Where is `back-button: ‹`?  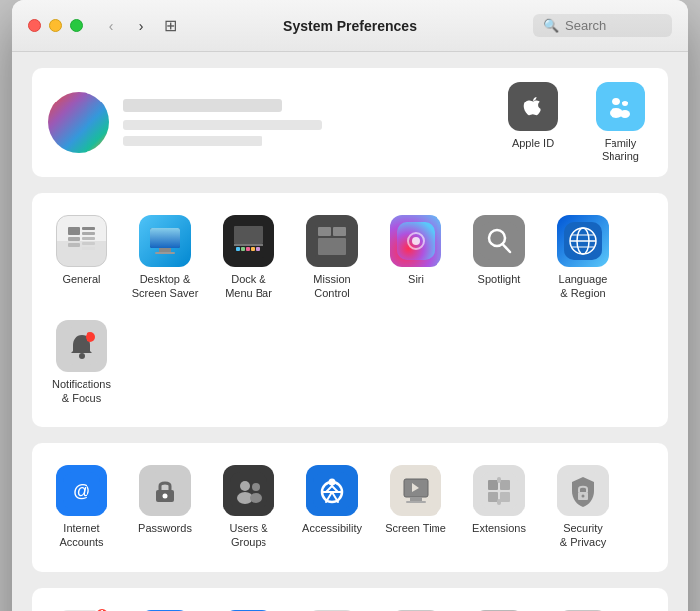 back-button: ‹ is located at coordinates (111, 26).